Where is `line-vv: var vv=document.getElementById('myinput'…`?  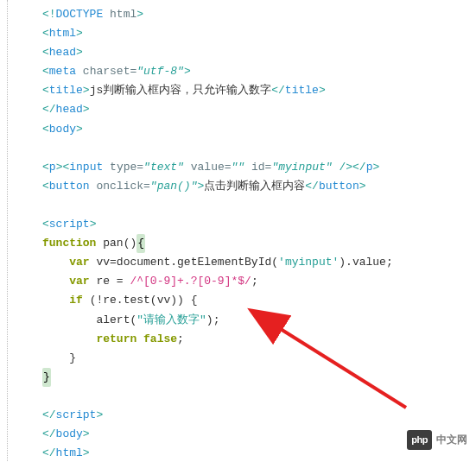 line-vv: var vv=document.getElementById('myinput'… is located at coordinates (259, 263).